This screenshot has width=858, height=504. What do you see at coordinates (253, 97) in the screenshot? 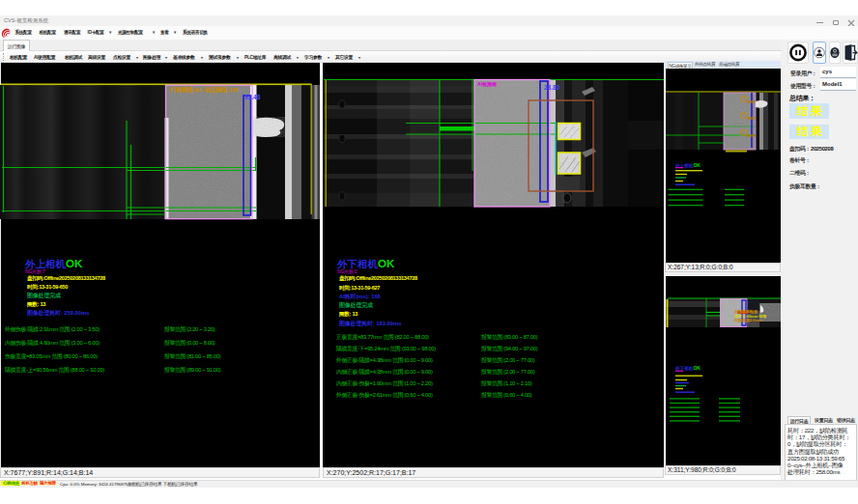
I see `svg-text: 93.48` at bounding box center [253, 97].